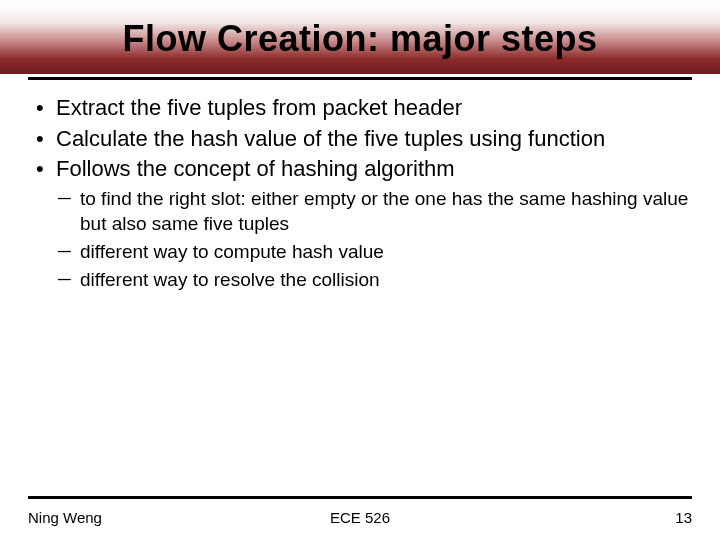  What do you see at coordinates (360, 212) in the screenshot?
I see `sub-bullet-item: to find the right slot: either empty or …` at bounding box center [360, 212].